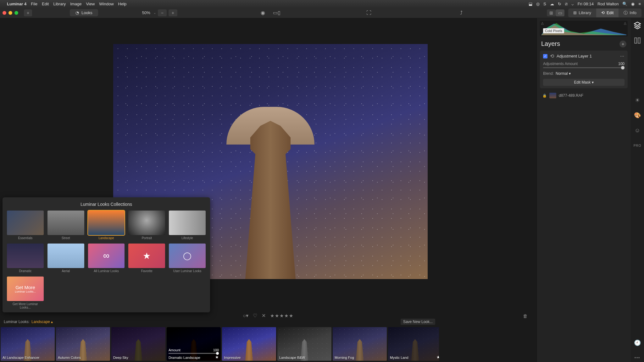 This screenshot has width=644, height=362. I want to click on looks-button: ◔ Looks, so click(84, 13).